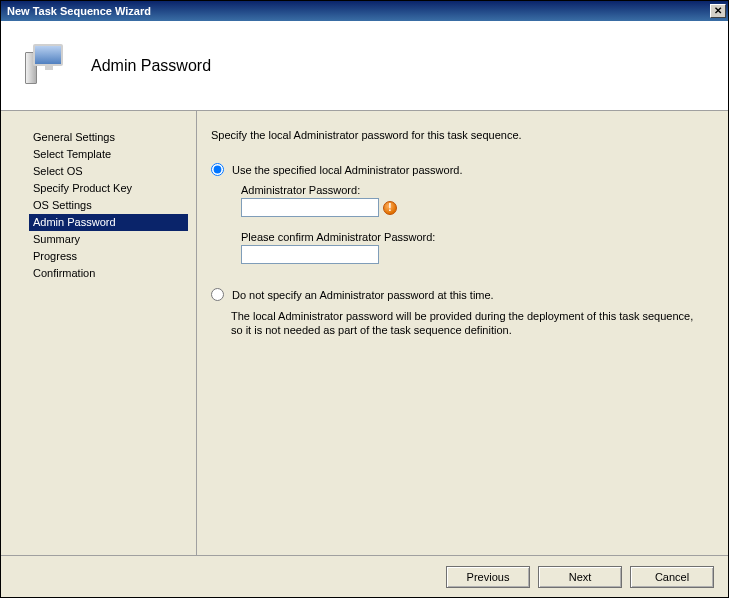 The height and width of the screenshot is (598, 729). I want to click on computer-icon, so click(49, 66).